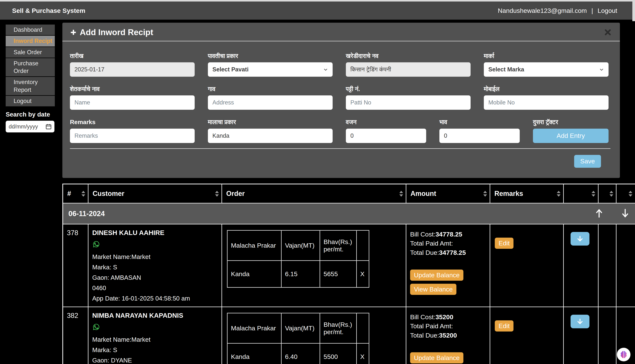 This screenshot has height=364, width=635. What do you see at coordinates (30, 126) in the screenshot?
I see `search-date-input: dd/mm/yyyy` at bounding box center [30, 126].